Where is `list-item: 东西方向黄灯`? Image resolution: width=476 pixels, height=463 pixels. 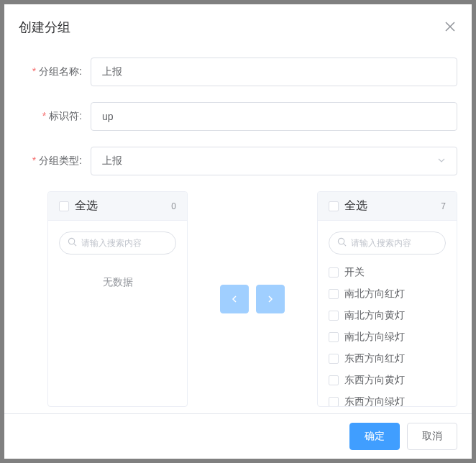 list-item: 东西方向黄灯 is located at coordinates (387, 380).